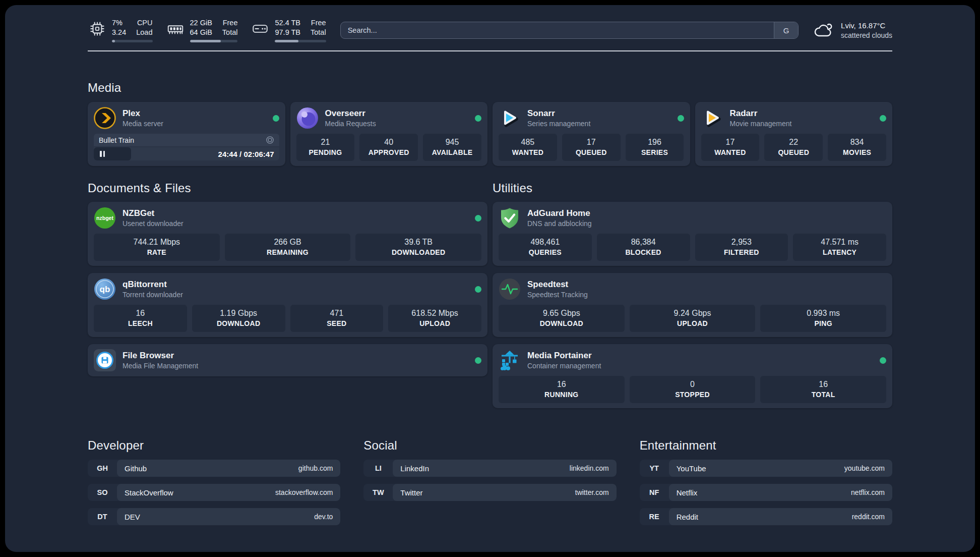 Image resolution: width=980 pixels, height=557 pixels. What do you see at coordinates (562, 313) in the screenshot?
I see `stat-value: 9.65 Gbps` at bounding box center [562, 313].